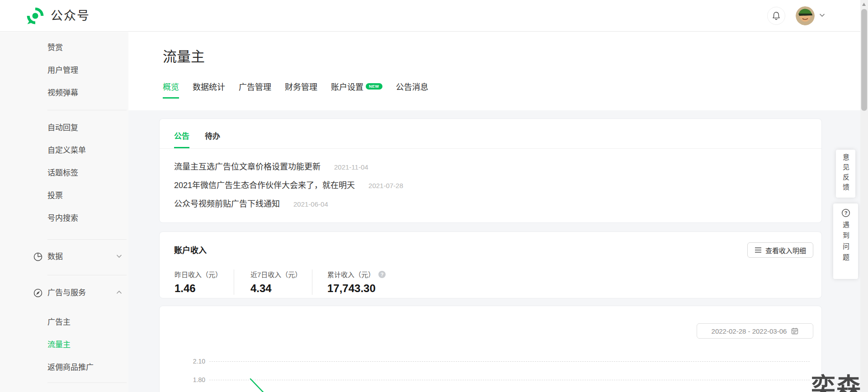 Image resolution: width=868 pixels, height=392 pixels. Describe the element at coordinates (491, 265) in the screenshot. I see `account-income-card: 账户收入 查看收入明细 昨日收入（元） 1.46 近7日收入（元） 4.34` at that location.